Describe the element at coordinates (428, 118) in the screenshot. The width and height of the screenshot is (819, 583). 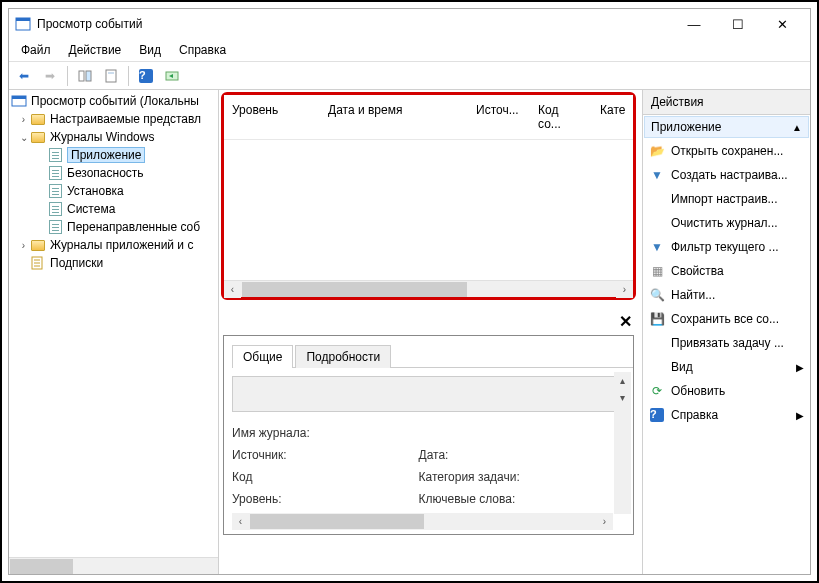
I see `list-header: Уровень Дата и время Источ... Код со... …` at that location.